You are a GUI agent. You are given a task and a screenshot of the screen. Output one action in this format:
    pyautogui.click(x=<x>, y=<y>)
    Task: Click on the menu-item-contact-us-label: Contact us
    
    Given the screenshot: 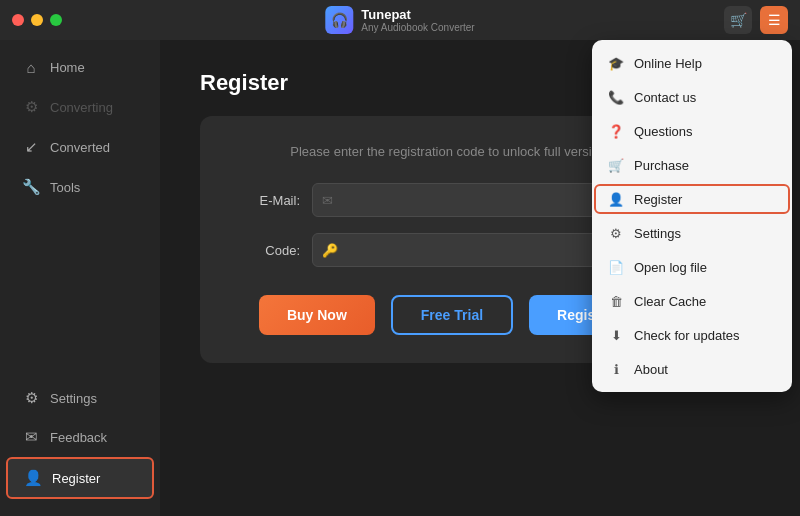 What is the action you would take?
    pyautogui.click(x=665, y=98)
    